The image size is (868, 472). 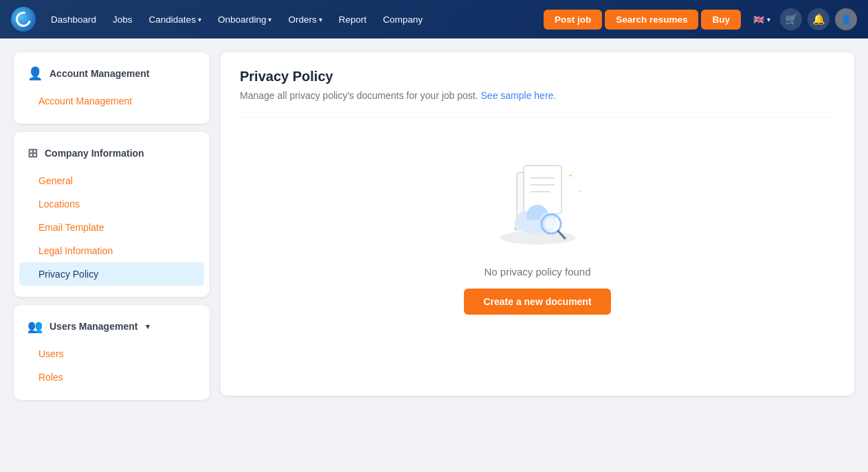 What do you see at coordinates (111, 377) in the screenshot?
I see `sidebar-item-roles: Roles` at bounding box center [111, 377].